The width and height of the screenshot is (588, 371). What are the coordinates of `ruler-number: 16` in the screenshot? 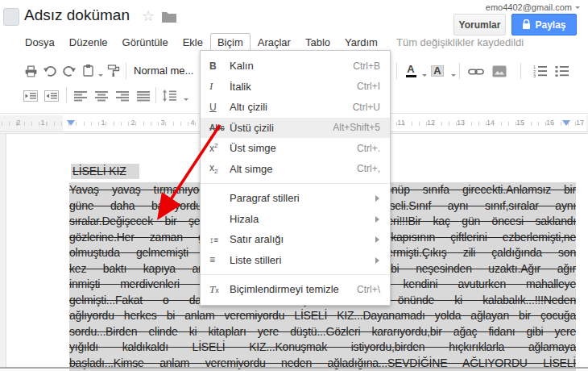 It's located at (550, 123).